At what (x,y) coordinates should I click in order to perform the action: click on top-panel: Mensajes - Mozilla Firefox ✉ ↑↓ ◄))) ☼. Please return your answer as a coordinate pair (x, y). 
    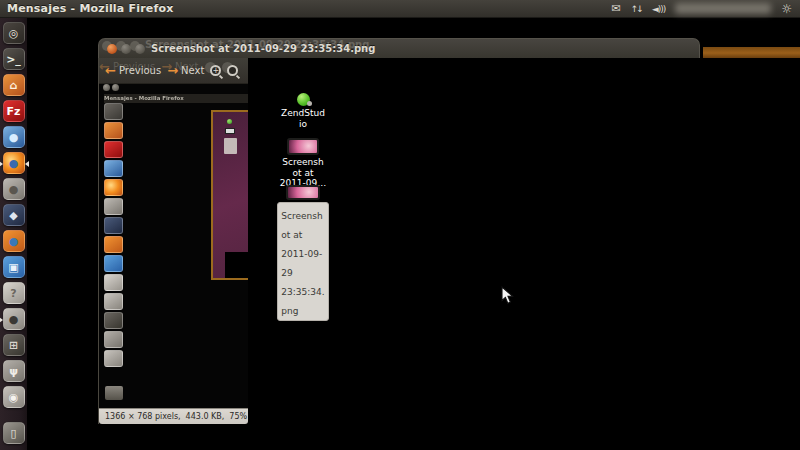
    Looking at the image, I should click on (400, 9).